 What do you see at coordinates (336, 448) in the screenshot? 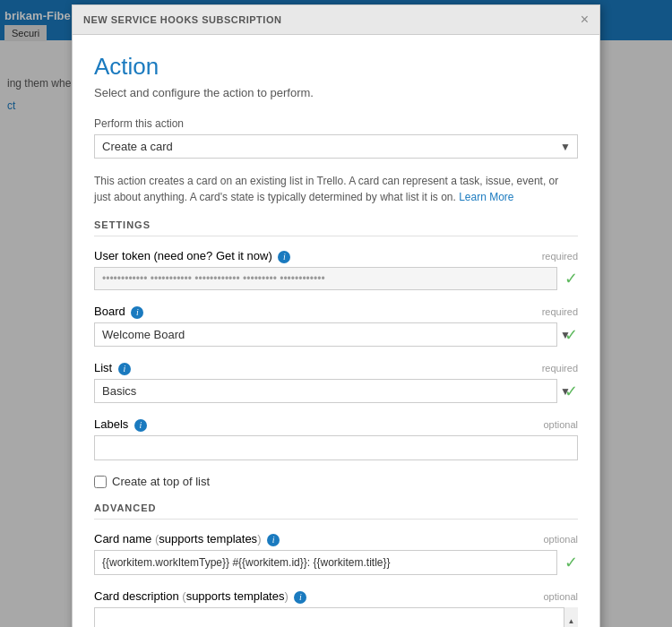
I see `labels-input` at bounding box center [336, 448].